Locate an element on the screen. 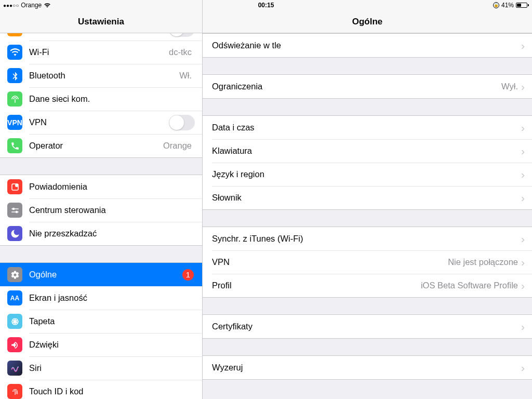  itunes-sync-label: Synchr. z iTunes (Wi-Fi) is located at coordinates (258, 239).